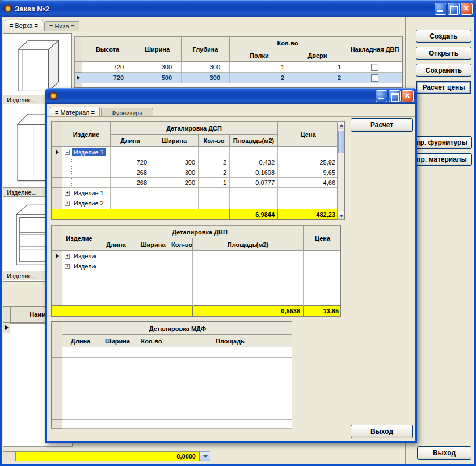 The width and height of the screenshot is (476, 466). What do you see at coordinates (195, 173) in the screenshot?
I see `dsp-detail-row: 268 300 2 0,1608 9,65` at bounding box center [195, 173].